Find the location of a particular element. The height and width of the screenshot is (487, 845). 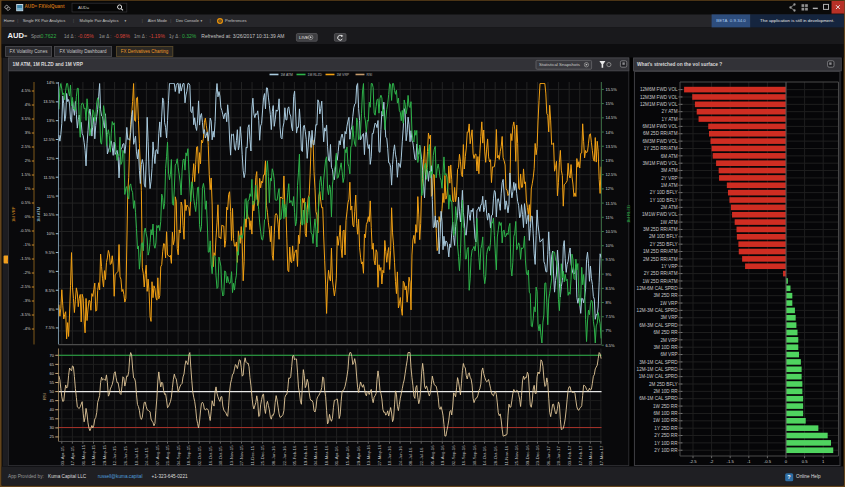

svg-text: 05-Feb-16 is located at coordinates (294, 455).